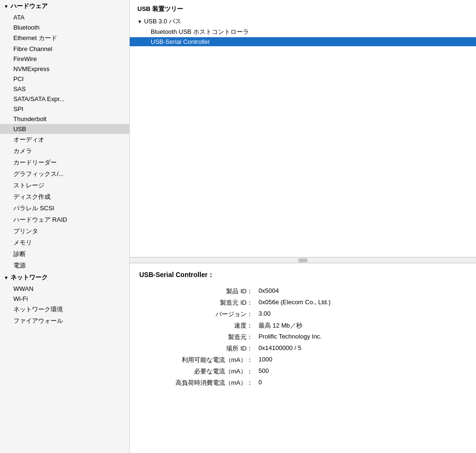 The image size is (476, 453). I want to click on detail-label-7: 必要な電流（mA）：, so click(199, 371).